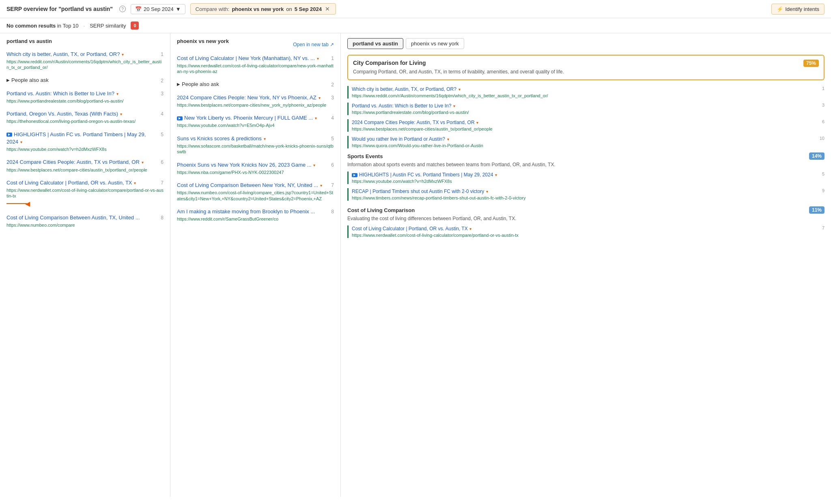 This screenshot has width=831, height=504. I want to click on result-url: https://www.sofascore.com/basketball/mat…, so click(256, 149).